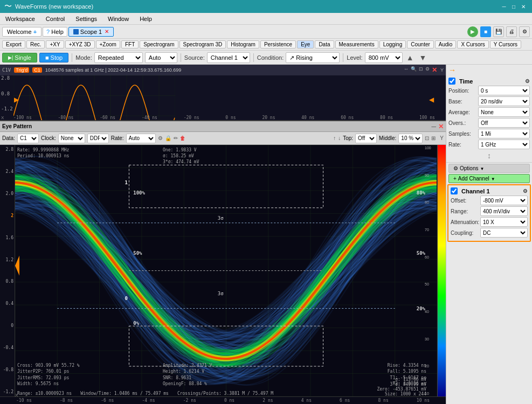  Describe the element at coordinates (504, 112) in the screenshot. I see `average-select: None` at that location.